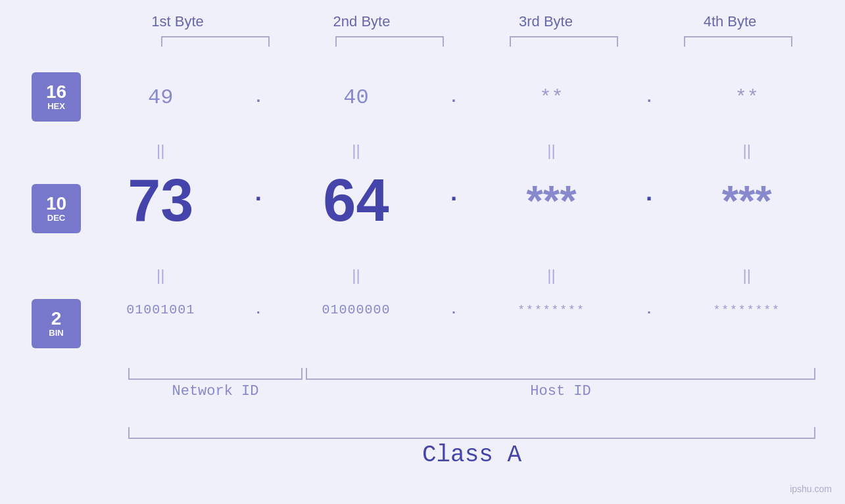  What do you see at coordinates (747, 150) in the screenshot?
I see `eq1-b4: ||` at bounding box center [747, 150].